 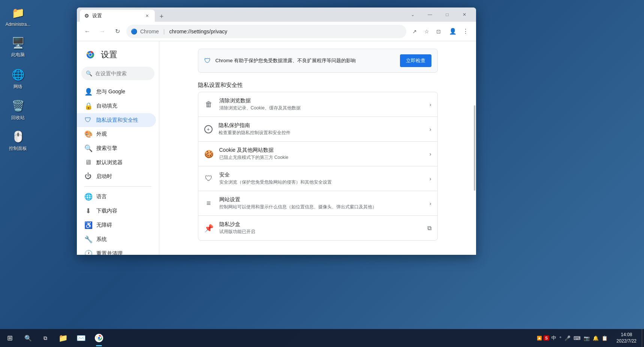 What do you see at coordinates (118, 73) in the screenshot?
I see `search-box: 🔍` at bounding box center [118, 73].